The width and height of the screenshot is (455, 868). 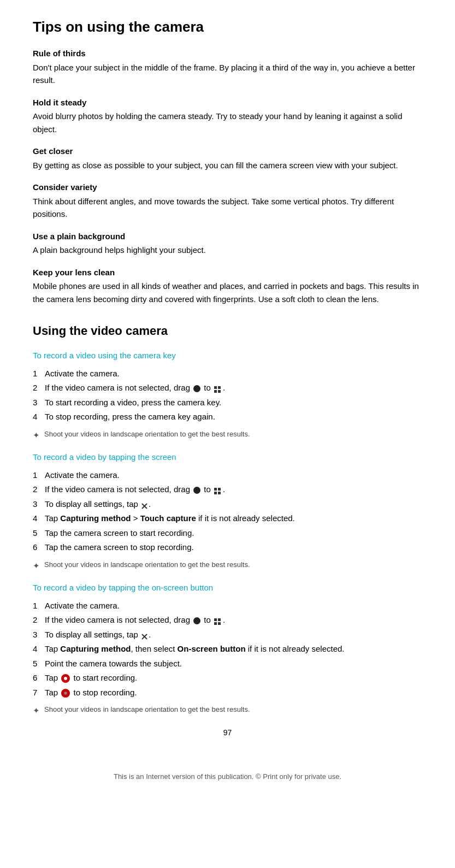 I want to click on step-3-7: 7 Tap to stop recording., so click(x=227, y=693).